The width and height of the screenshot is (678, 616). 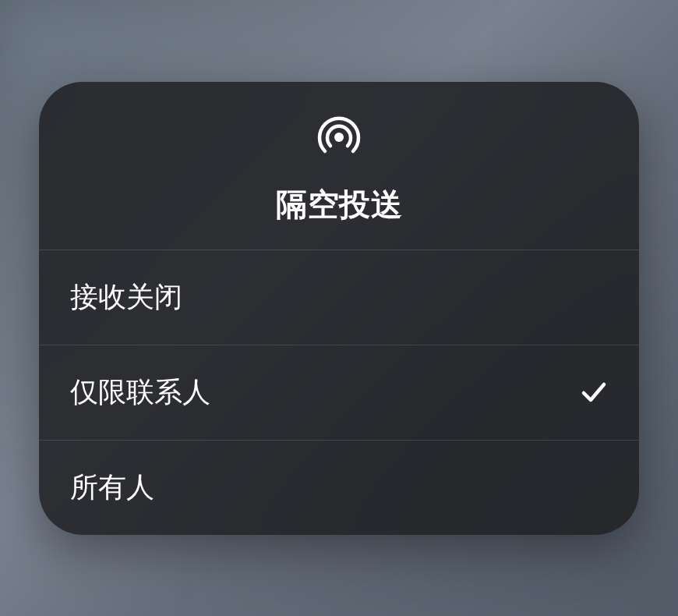 I want to click on option-label: 所有人, so click(x=112, y=488).